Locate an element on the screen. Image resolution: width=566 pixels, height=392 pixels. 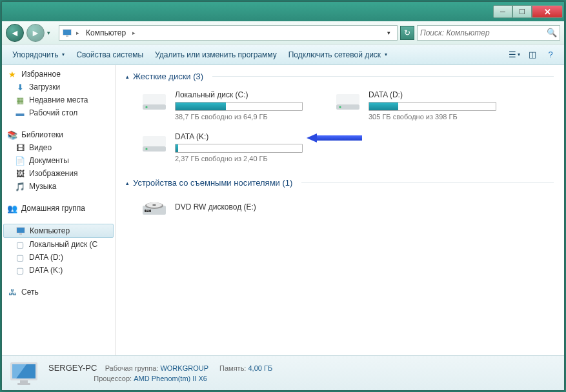
removable-section-header: ▴ Устройства со съемными носителями (1) is located at coordinates (339, 183).